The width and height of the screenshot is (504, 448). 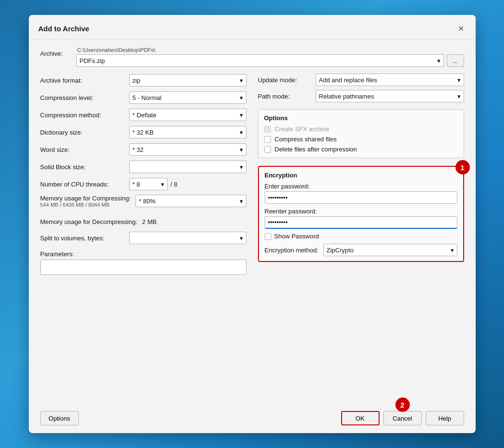 What do you see at coordinates (147, 201) in the screenshot?
I see `memory-compressing-value: * 80%` at bounding box center [147, 201].